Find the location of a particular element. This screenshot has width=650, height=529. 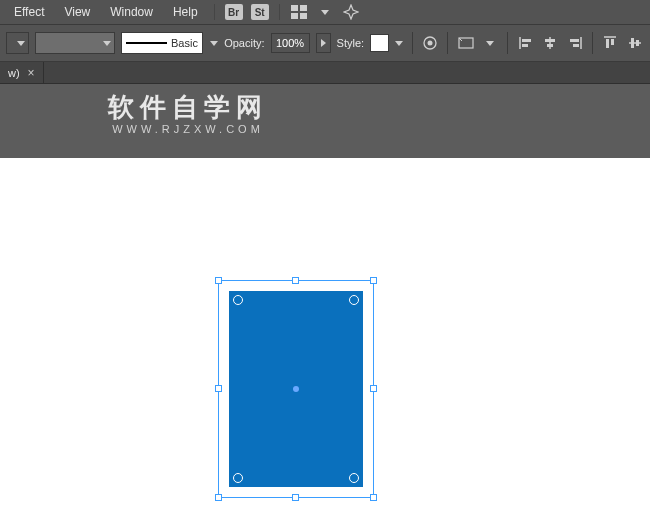

align-top-button is located at coordinates (610, 43).